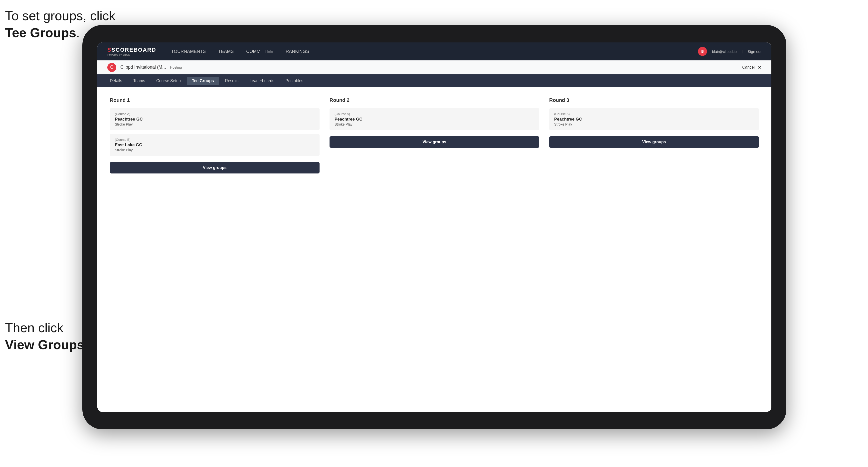 This screenshot has height=467, width=868. Describe the element at coordinates (654, 119) in the screenshot. I see `round-3-course-a-name: Peachtree GC` at that location.